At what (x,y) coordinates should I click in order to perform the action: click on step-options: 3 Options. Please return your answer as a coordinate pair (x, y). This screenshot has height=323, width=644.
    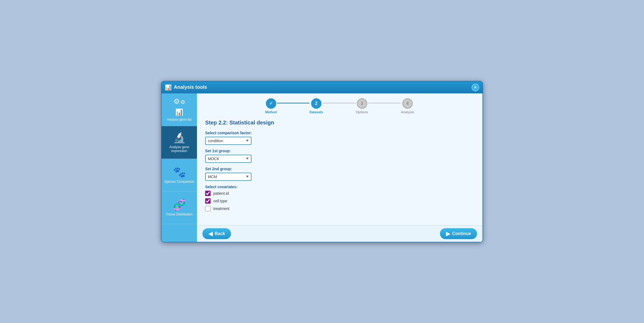
    Looking at the image, I should click on (362, 106).